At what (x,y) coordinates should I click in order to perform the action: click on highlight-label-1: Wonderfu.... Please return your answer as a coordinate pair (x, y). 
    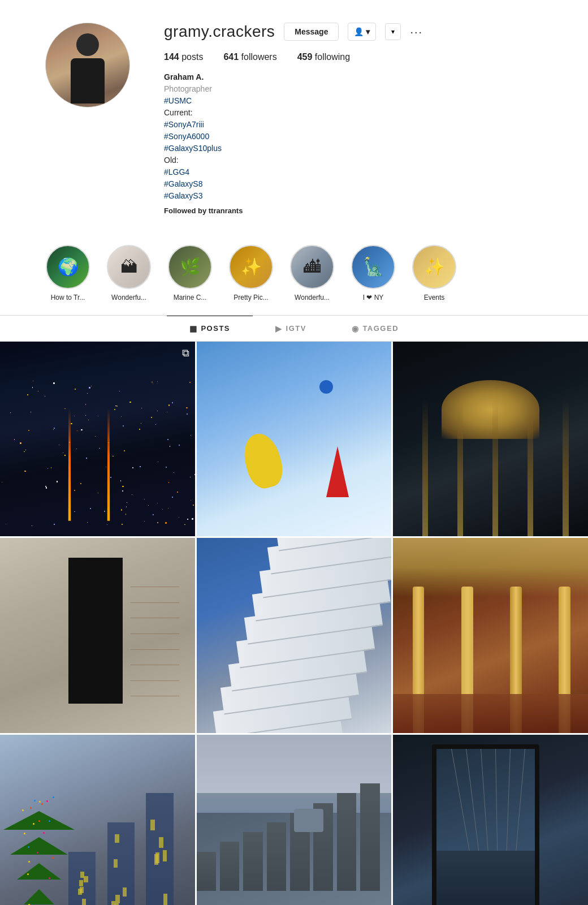
    Looking at the image, I should click on (129, 298).